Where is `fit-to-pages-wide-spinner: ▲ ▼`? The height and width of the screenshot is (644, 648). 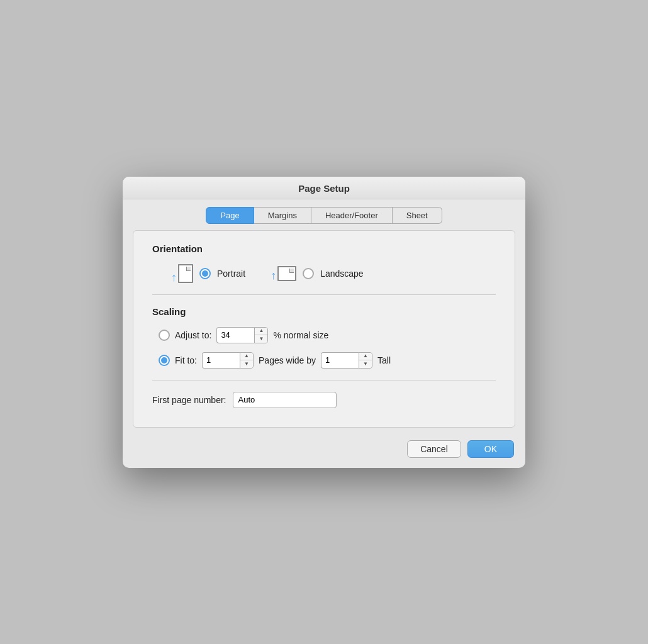 fit-to-pages-wide-spinner: ▲ ▼ is located at coordinates (247, 360).